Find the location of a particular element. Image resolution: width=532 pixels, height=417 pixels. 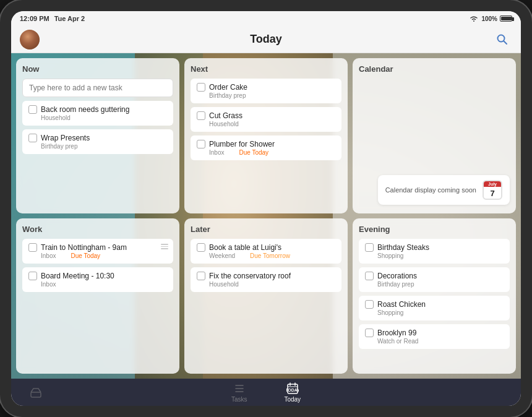

task-row: Book a table at Luigi's is located at coordinates (266, 247).